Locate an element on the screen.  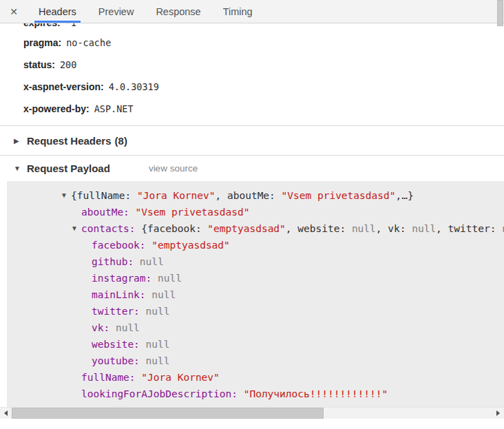
tab-headers: Headers is located at coordinates (58, 11).